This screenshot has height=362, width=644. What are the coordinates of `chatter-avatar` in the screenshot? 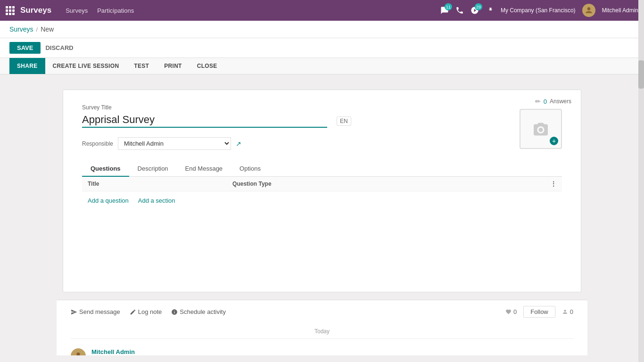 It's located at (78, 352).